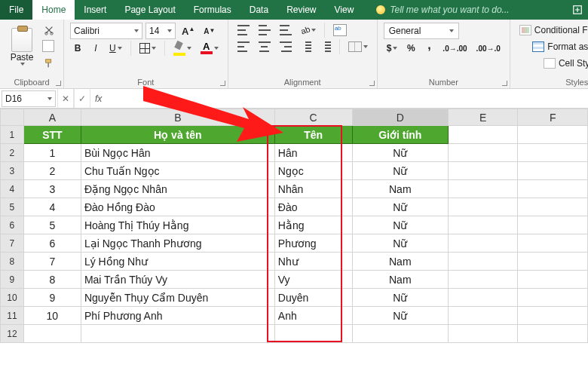 This screenshot has width=588, height=392. Describe the element at coordinates (98, 99) in the screenshot. I see `fx-icon: fx` at that location.